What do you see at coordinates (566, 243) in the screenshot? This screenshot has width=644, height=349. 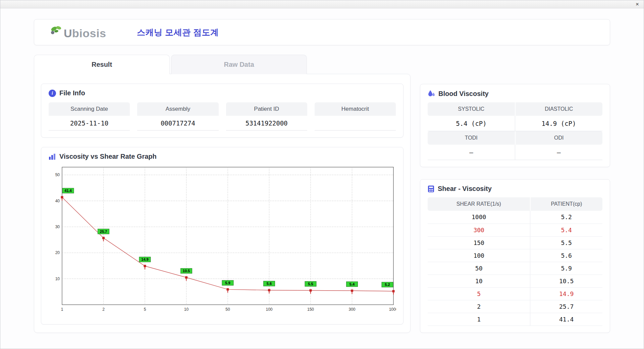 I see `patient-viscosity-cell: 5.5` at bounding box center [566, 243].